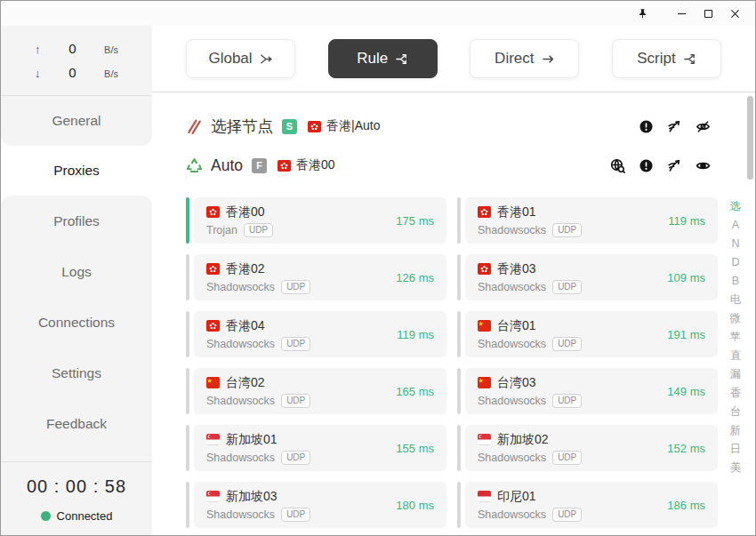  Describe the element at coordinates (736, 300) in the screenshot. I see `group-index-item: 电` at that location.